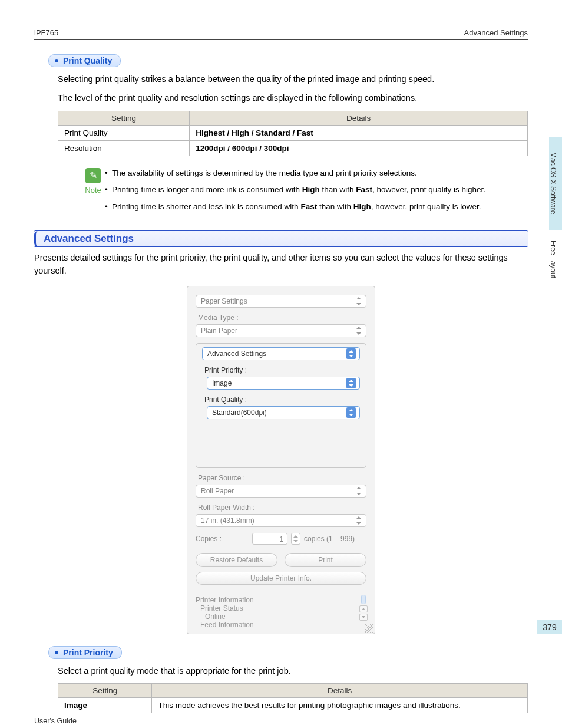  I want to click on pp-th-setting: Setting, so click(105, 691).